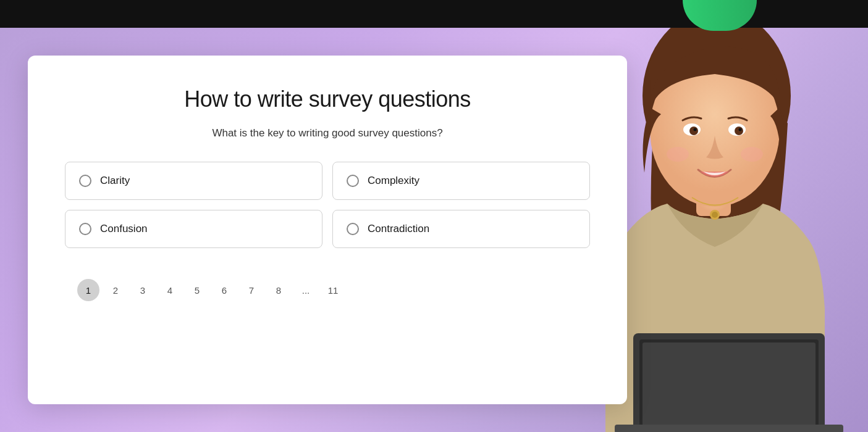 This screenshot has height=432, width=868. Describe the element at coordinates (394, 181) in the screenshot. I see `option-complexity-label: Complexity` at that location.